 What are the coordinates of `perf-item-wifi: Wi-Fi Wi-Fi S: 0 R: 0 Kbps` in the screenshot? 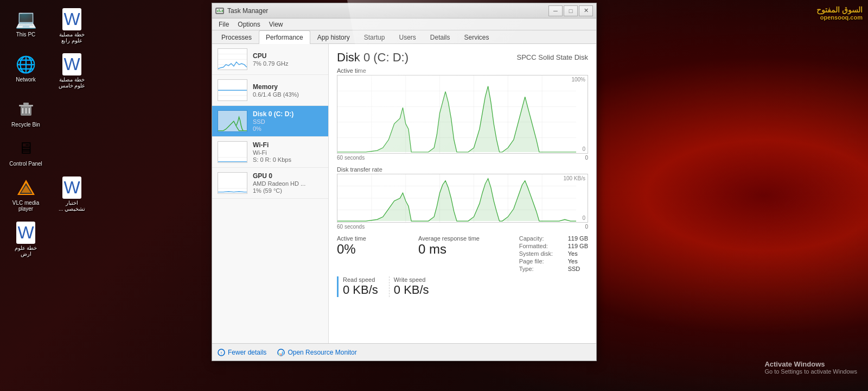 It's located at (270, 152).